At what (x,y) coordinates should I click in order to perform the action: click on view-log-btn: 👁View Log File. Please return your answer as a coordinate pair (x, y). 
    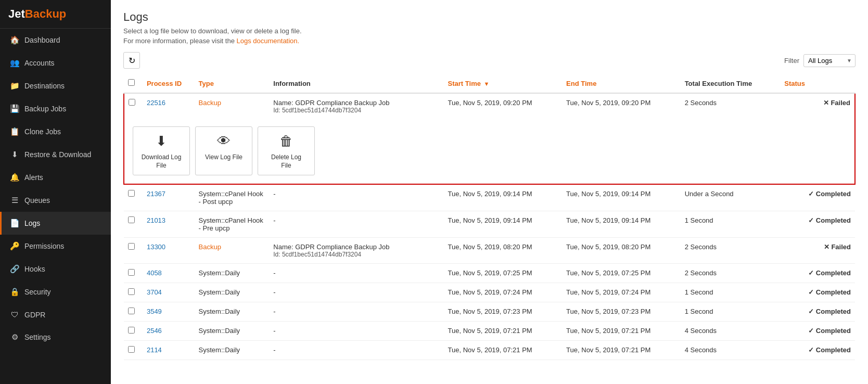
    Looking at the image, I should click on (224, 151).